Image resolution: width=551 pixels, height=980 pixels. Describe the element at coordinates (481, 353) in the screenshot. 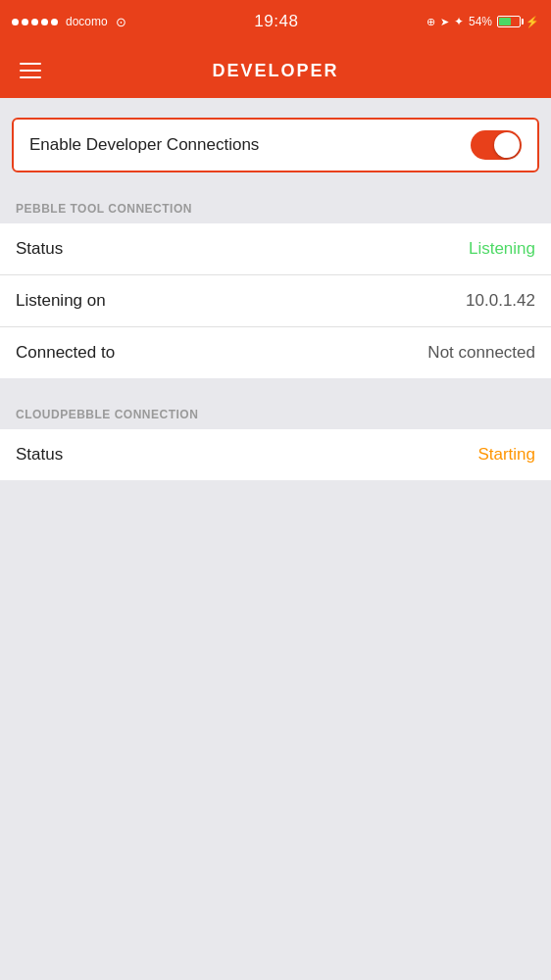

I see `pebble-tool-connected-value: Not connected` at that location.